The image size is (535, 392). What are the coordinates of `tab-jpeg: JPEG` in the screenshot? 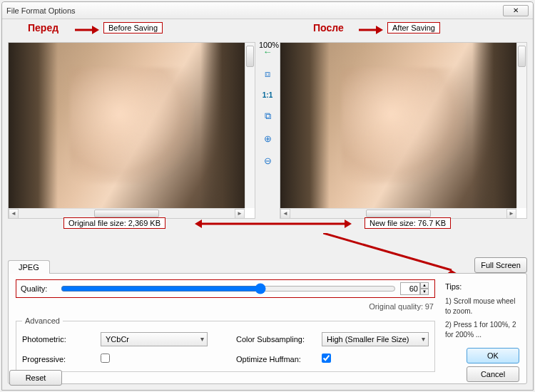 It's located at (29, 267).